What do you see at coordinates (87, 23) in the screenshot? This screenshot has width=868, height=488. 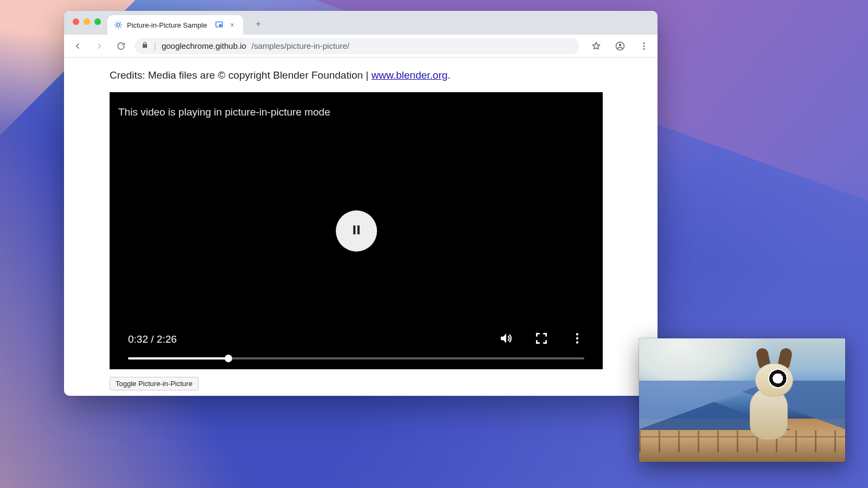 I see `window-controls` at bounding box center [87, 23].